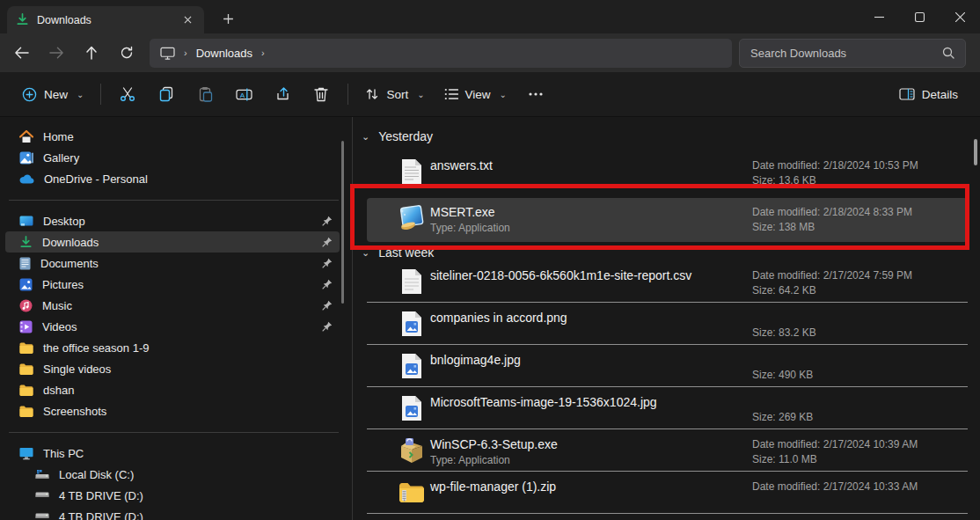  What do you see at coordinates (412, 282) in the screenshot?
I see `text-file-icon` at bounding box center [412, 282].